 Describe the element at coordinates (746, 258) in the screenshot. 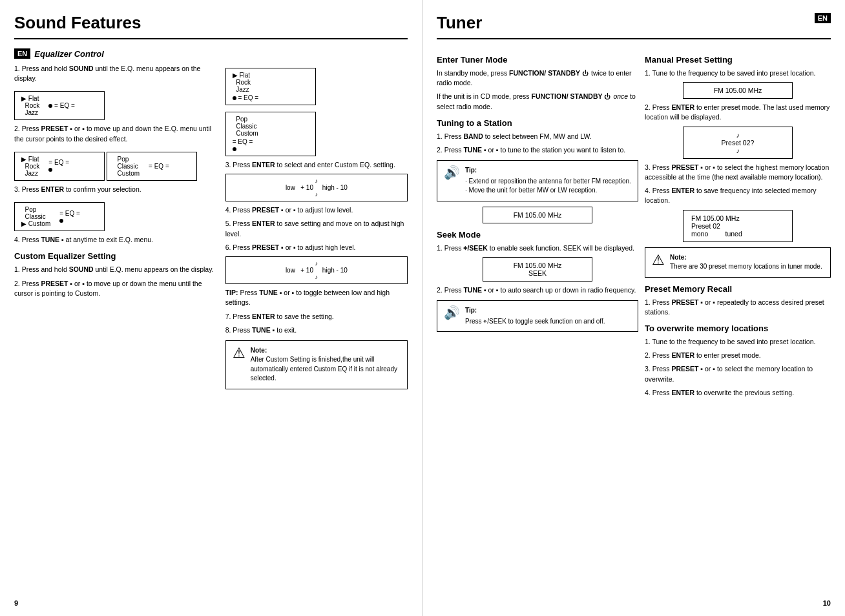

I see `note-label-2: Note:` at that location.